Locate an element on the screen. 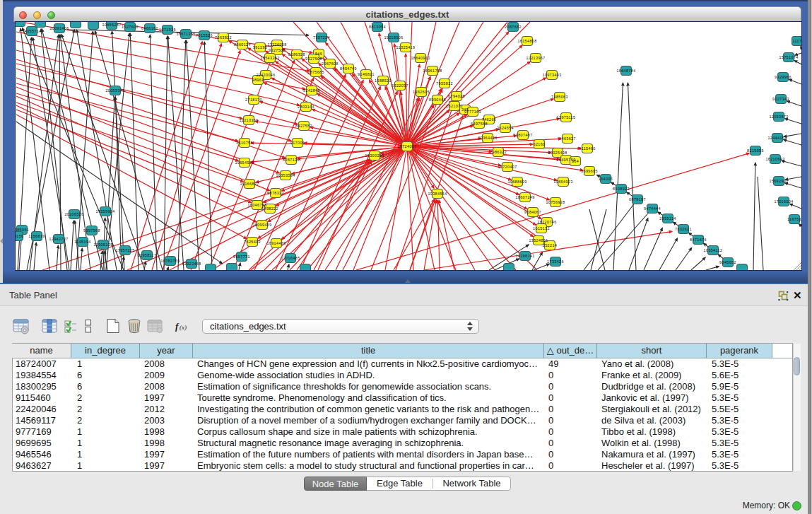 This screenshot has height=514, width=812. svg-text: 16914479 is located at coordinates (276, 243).